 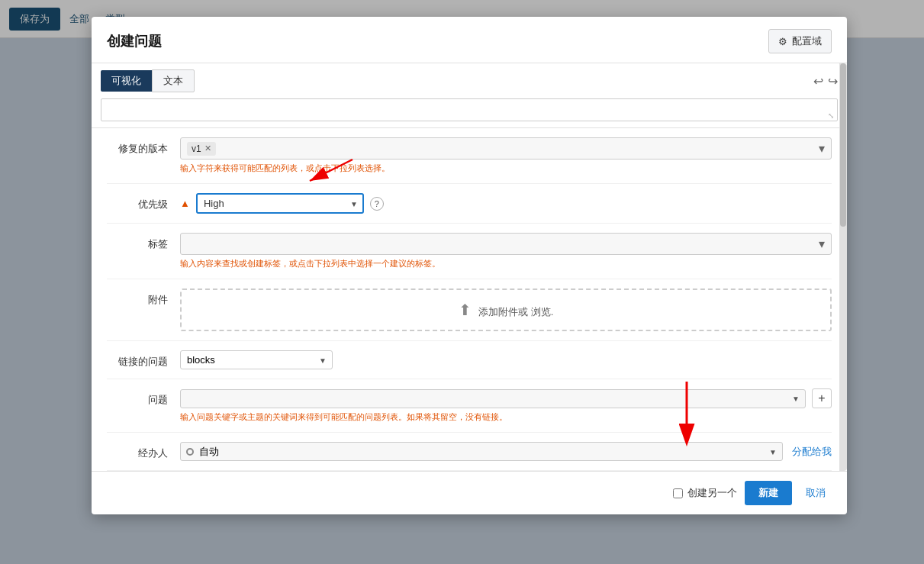 I want to click on priority-row: 优先级 ▲ High Highest High Medium Low Lowes…, so click(x=469, y=204).